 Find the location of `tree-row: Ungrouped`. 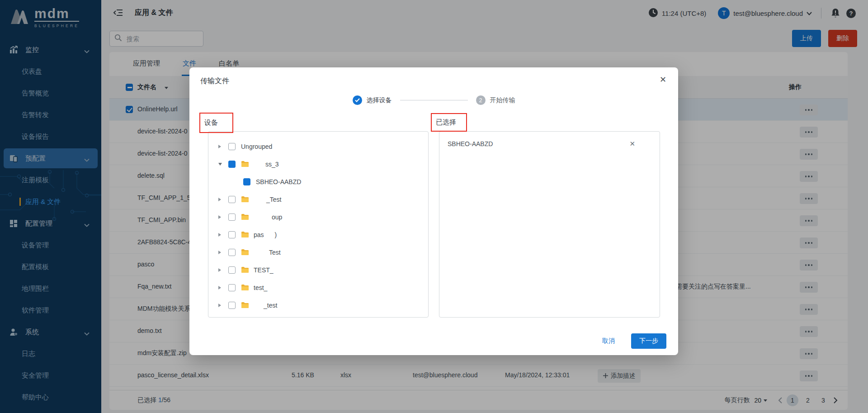

tree-row: Ungrouped is located at coordinates (318, 147).